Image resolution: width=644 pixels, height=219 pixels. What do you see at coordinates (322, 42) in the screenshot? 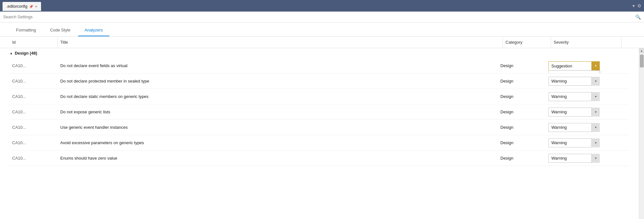
I see `table-header: Id Title Category Severity` at bounding box center [322, 42].